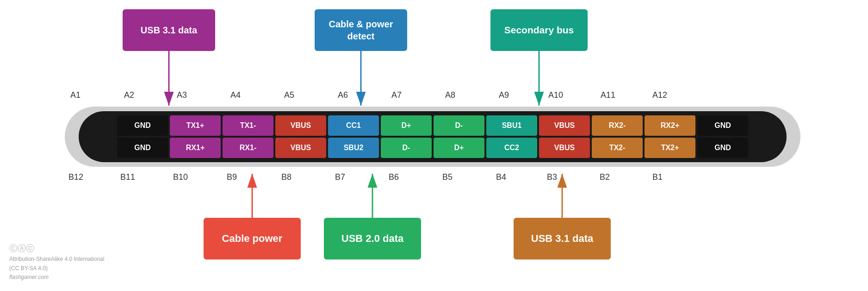 This screenshot has width=868, height=291. What do you see at coordinates (723, 148) in the screenshot?
I see `pin-b1: GND` at bounding box center [723, 148].